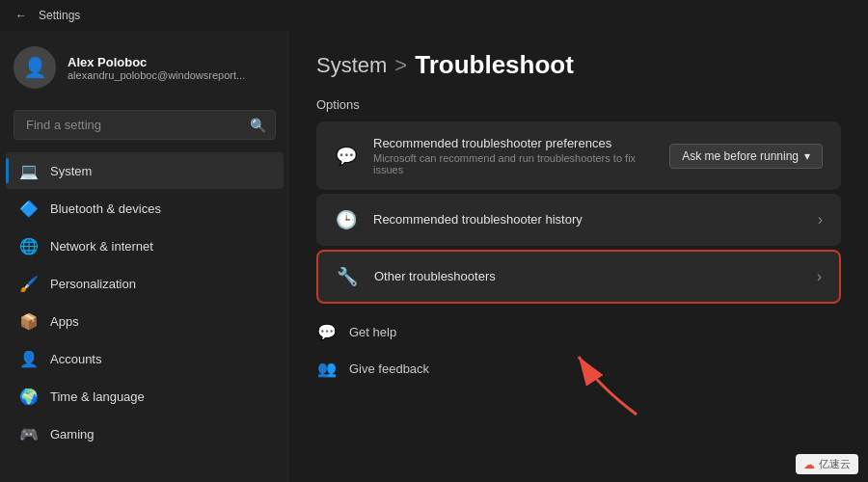 The image size is (868, 482). I want to click on sidebar-item-system: 💻 System, so click(145, 171).